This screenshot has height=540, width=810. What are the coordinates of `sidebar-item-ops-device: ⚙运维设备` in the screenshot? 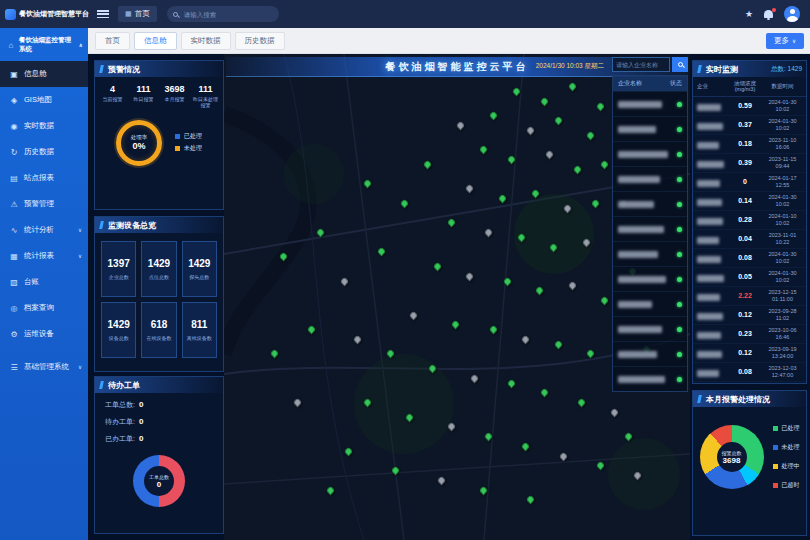 It's located at (44, 334).